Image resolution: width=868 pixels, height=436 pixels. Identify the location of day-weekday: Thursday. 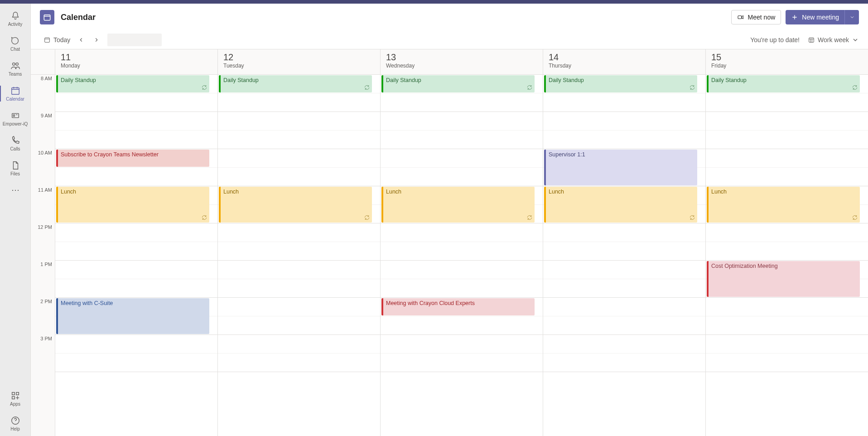
(624, 66).